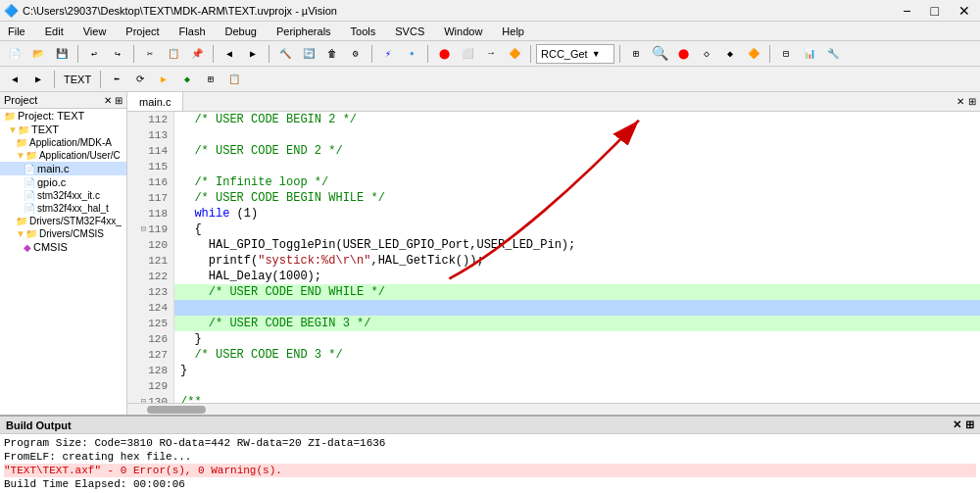 This screenshot has width=980, height=493. Describe the element at coordinates (51, 116) in the screenshot. I see `sidebar-item-label: Project: TEXT` at that location.